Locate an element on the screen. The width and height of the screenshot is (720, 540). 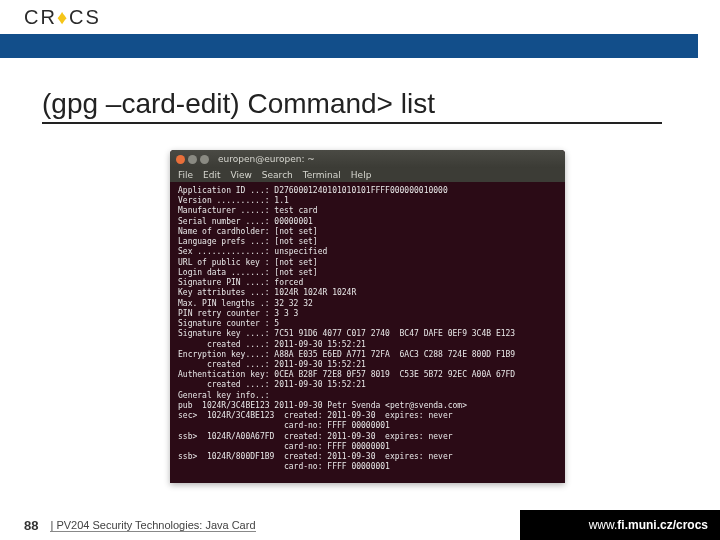
menu-search: Search is located at coordinates (278, 175).